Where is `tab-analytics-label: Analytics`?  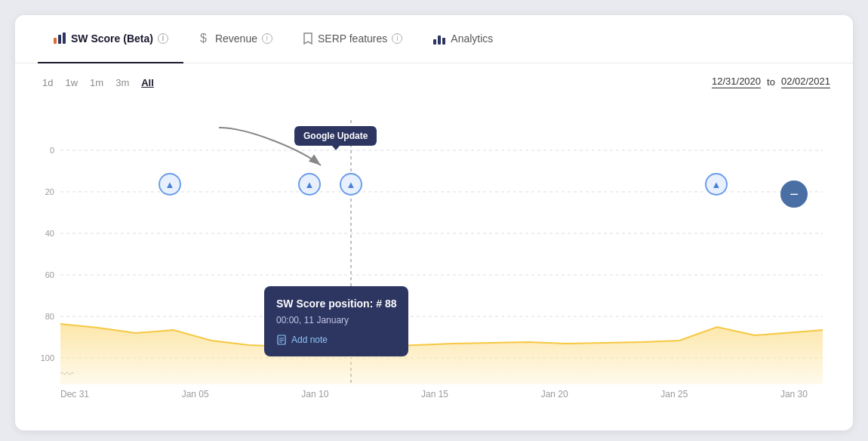
tab-analytics-label: Analytics is located at coordinates (472, 39).